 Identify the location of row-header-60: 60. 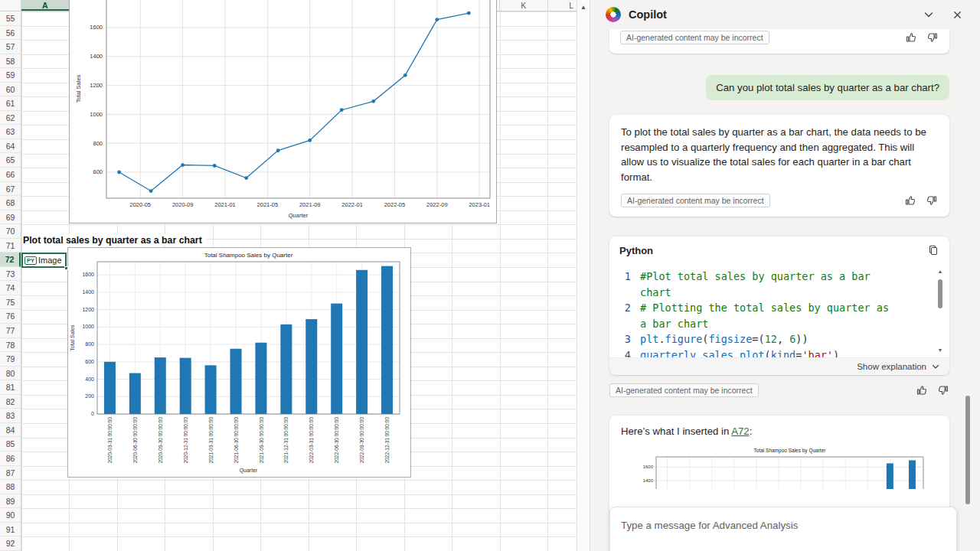
(11, 90).